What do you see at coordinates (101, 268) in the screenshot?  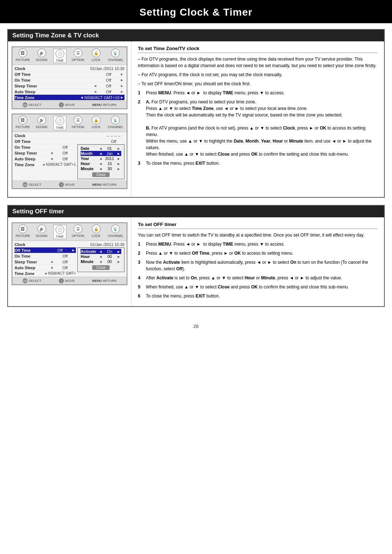 I see `submenu2-close: Close` at bounding box center [101, 268].